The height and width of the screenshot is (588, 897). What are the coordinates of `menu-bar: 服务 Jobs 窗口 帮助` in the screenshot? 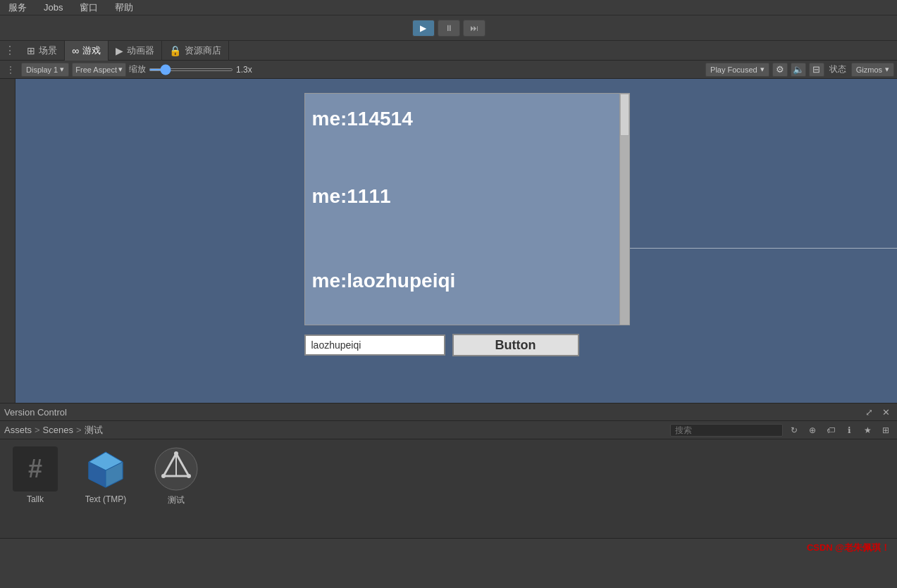 It's located at (448, 8).